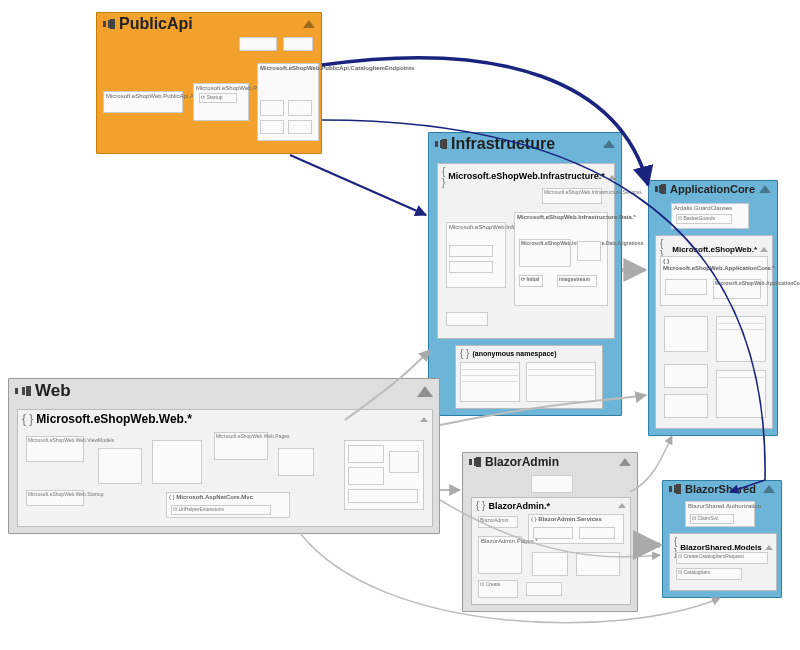 This screenshot has width=800, height=650. I want to click on module-header: Infrastructure, so click(525, 144).